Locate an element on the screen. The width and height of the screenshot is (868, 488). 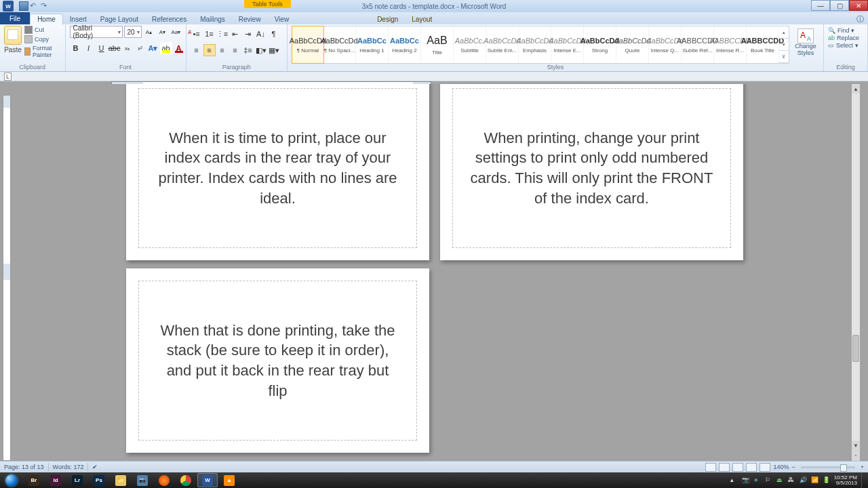
style-quote: AaBbCcDdQuote is located at coordinates (633, 45).